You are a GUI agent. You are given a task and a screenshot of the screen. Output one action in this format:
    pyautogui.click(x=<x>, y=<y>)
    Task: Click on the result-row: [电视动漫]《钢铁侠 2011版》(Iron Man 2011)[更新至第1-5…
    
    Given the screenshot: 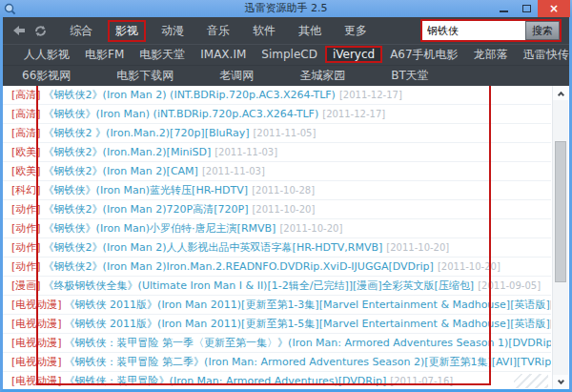 What is the action you would take?
    pyautogui.click(x=276, y=324)
    